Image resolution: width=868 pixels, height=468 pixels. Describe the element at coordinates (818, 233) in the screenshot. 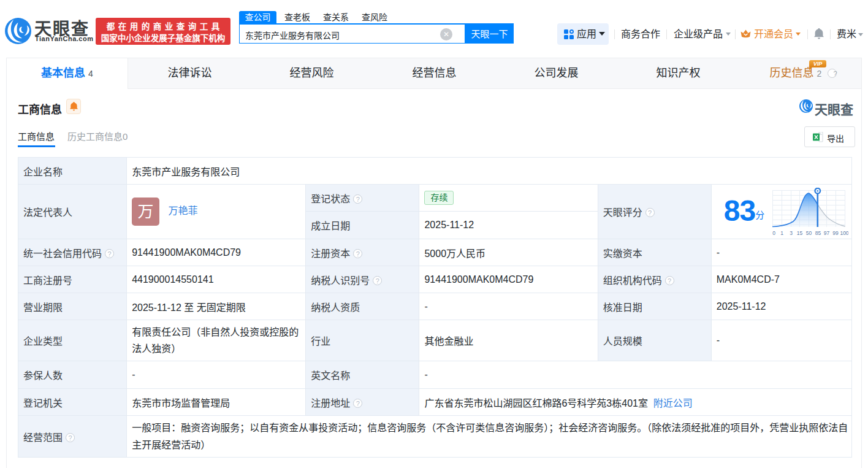

I see `svg-text: 85` at that location.